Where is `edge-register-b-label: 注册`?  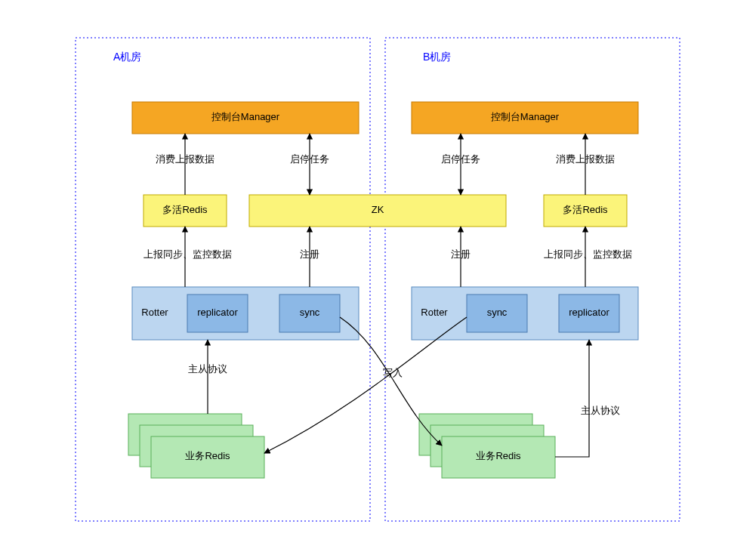 edge-register-b-label: 注册 is located at coordinates (461, 254).